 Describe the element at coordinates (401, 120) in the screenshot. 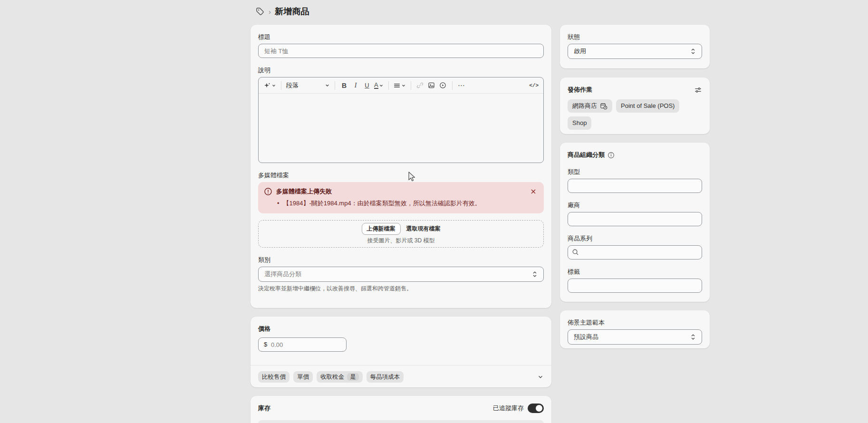

I see `rich-text-editor: 段落 B I U A` at that location.